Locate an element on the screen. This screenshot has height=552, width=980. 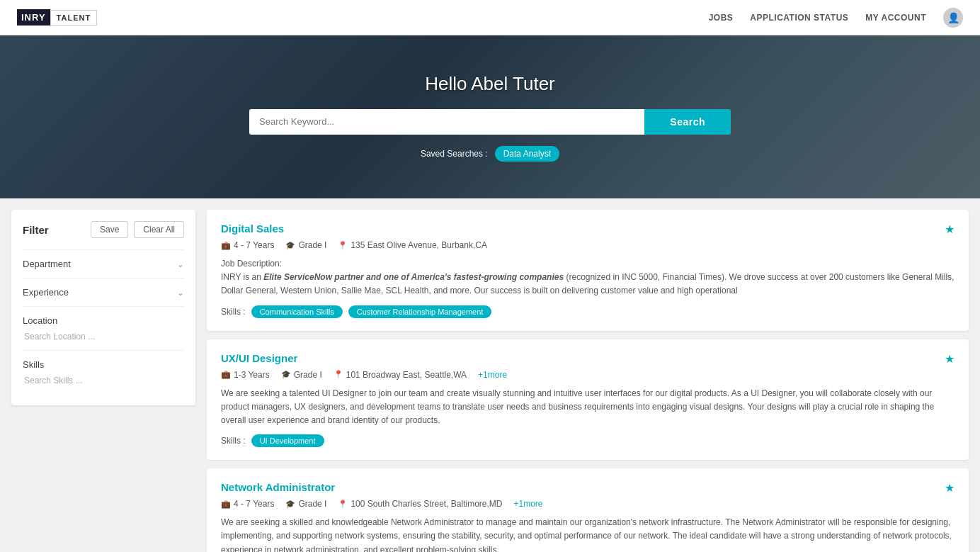
bookmark-icon-digital-sales: ★ is located at coordinates (950, 230).